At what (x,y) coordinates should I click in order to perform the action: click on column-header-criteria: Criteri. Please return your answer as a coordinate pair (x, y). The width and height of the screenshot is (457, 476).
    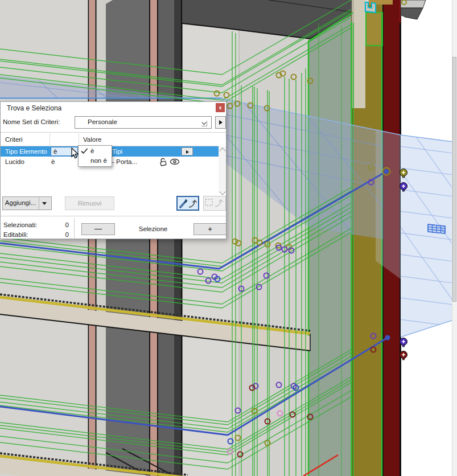
    Looking at the image, I should click on (14, 139).